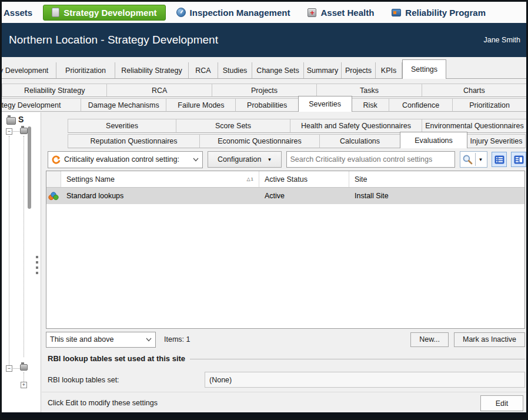 This screenshot has height=420, width=528. Describe the element at coordinates (267, 105) in the screenshot. I see `tab-probabilities: Probabilities` at that location.